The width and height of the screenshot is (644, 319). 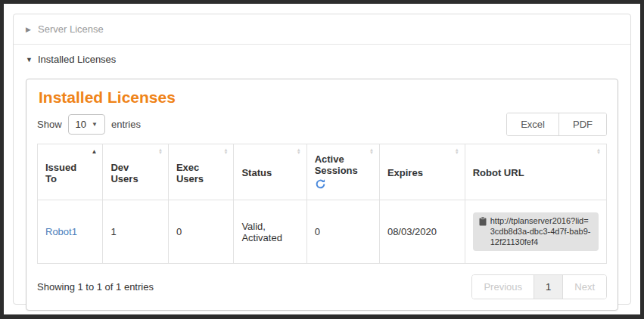 I want to click on cell-active-sessions: 0, so click(x=343, y=232).